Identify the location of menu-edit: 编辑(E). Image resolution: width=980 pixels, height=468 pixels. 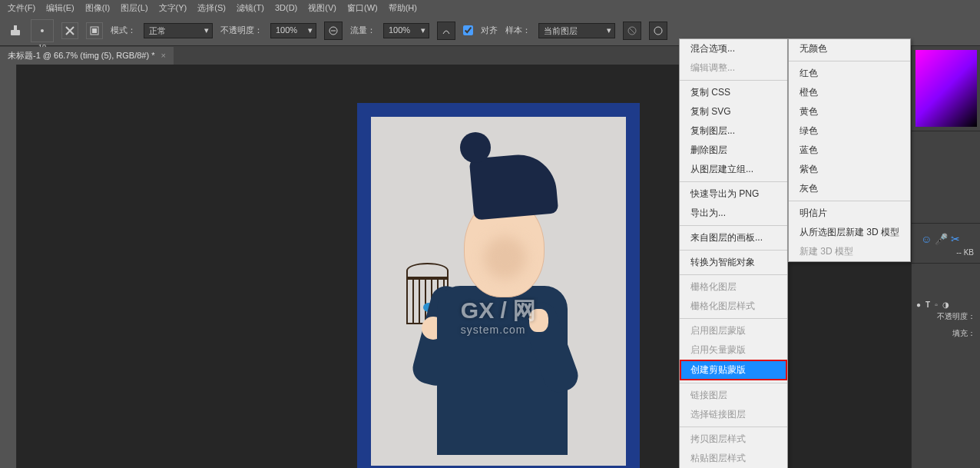
(60, 8).